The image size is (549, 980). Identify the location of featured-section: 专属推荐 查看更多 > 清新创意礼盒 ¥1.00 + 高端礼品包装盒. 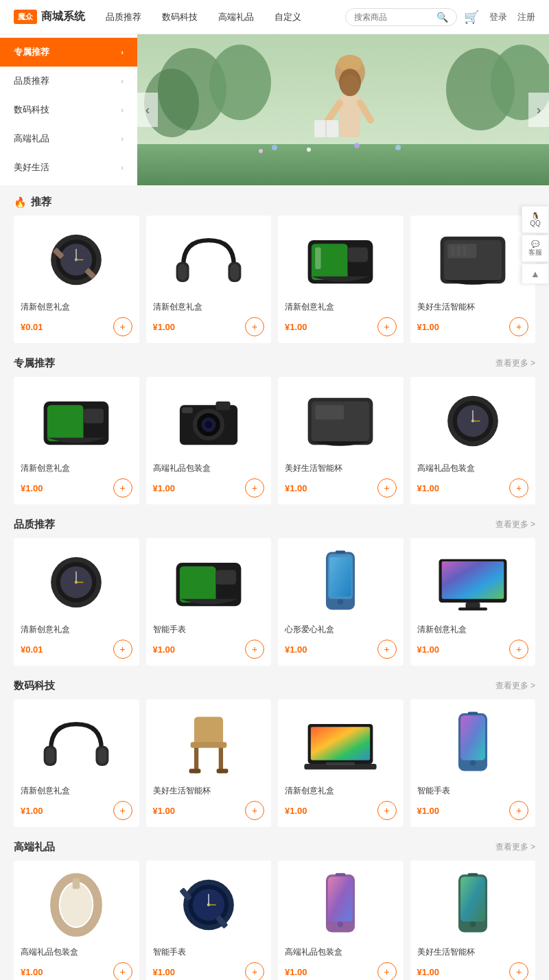
(274, 431).